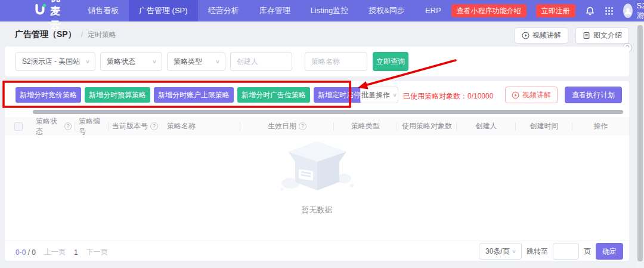 This screenshot has width=644, height=268. Describe the element at coordinates (103, 11) in the screenshot. I see `nav-item-sales-board: 销售看板` at that location.